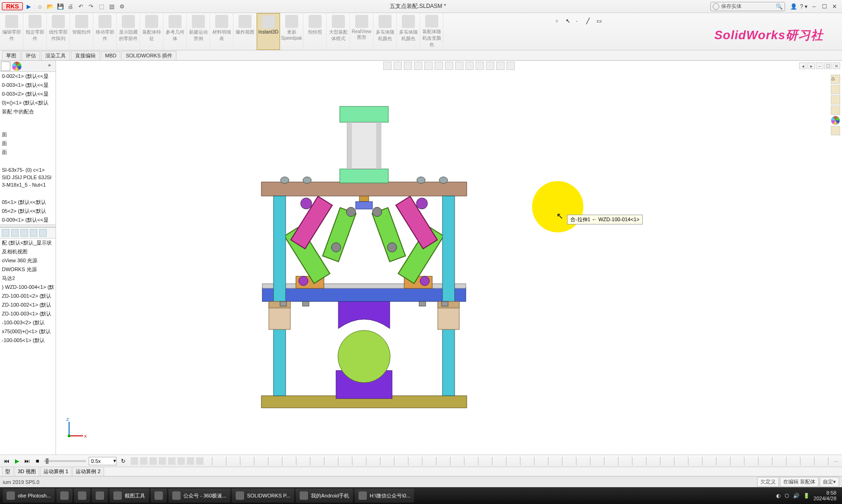 The width and height of the screenshot is (842, 504). I want to click on gear-icon: ⚙, so click(122, 7).